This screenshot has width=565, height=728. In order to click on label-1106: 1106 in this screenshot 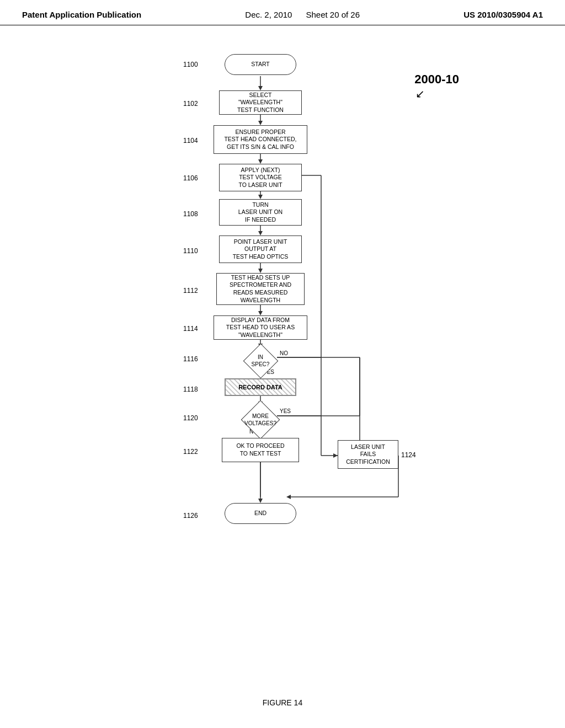, I will do `click(191, 178)`.